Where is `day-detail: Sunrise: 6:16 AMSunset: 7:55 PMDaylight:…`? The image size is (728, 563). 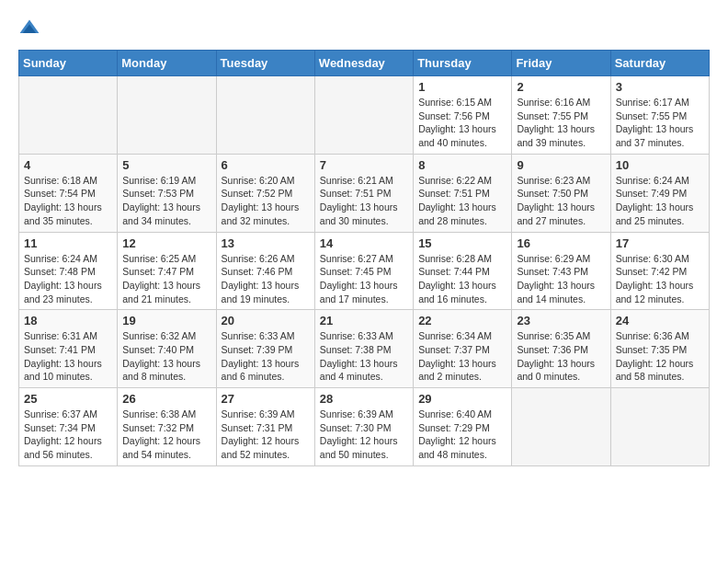 day-detail: Sunrise: 6:16 AMSunset: 7:55 PMDaylight:… is located at coordinates (561, 123).